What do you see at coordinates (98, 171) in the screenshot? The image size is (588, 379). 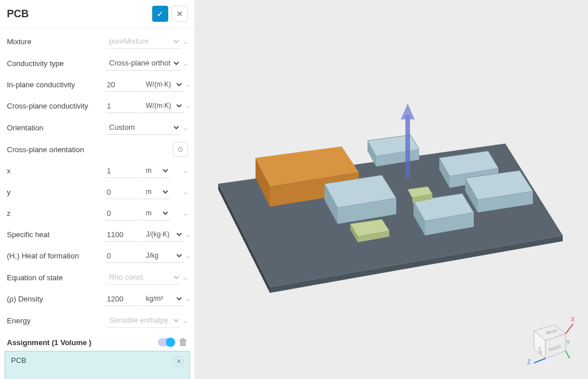 I see `x-row: x m ⌄` at bounding box center [98, 171].